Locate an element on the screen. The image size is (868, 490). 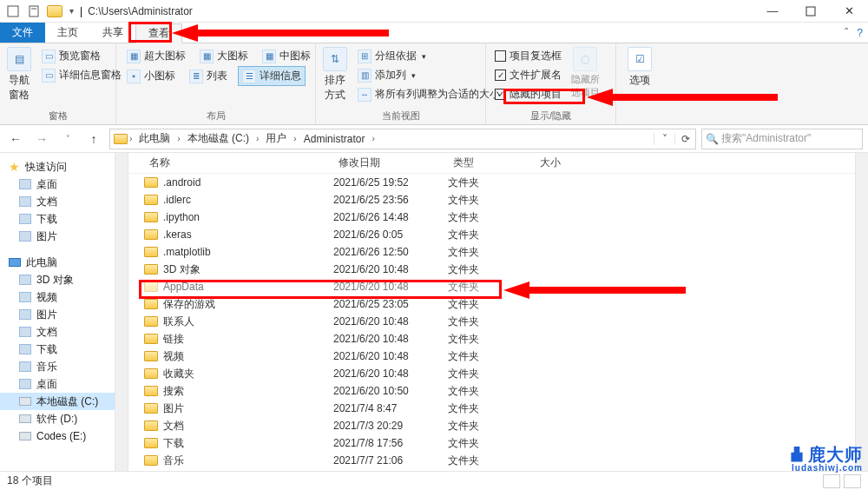
nav-this-pc: 此电脑 is located at coordinates (64, 262).